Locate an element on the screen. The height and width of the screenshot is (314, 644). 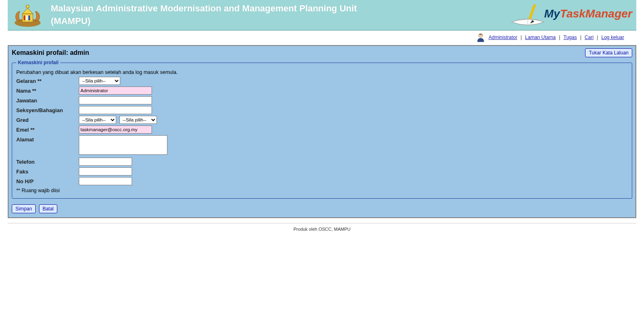
label-gred: Gred is located at coordinates (48, 119).